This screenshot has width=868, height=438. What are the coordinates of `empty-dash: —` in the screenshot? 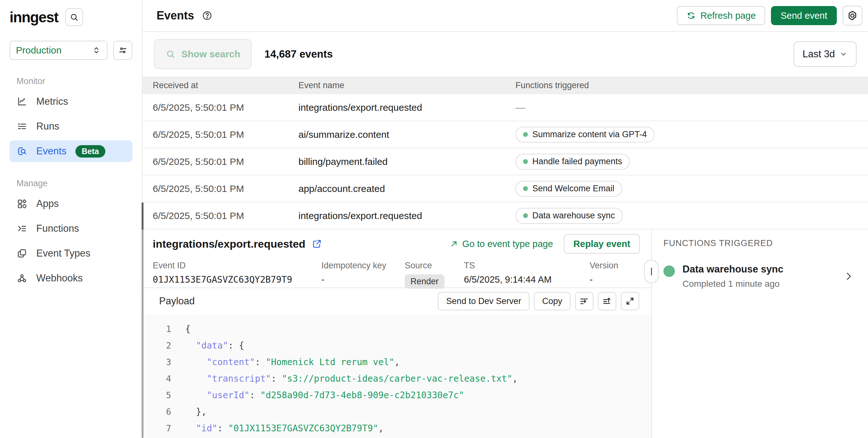 It's located at (520, 107).